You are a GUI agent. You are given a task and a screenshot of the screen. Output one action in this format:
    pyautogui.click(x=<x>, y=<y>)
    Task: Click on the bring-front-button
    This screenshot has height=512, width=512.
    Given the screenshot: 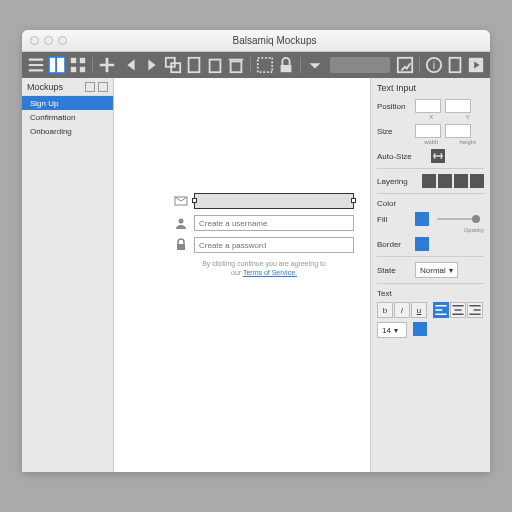 What is the action you would take?
    pyautogui.click(x=429, y=181)
    